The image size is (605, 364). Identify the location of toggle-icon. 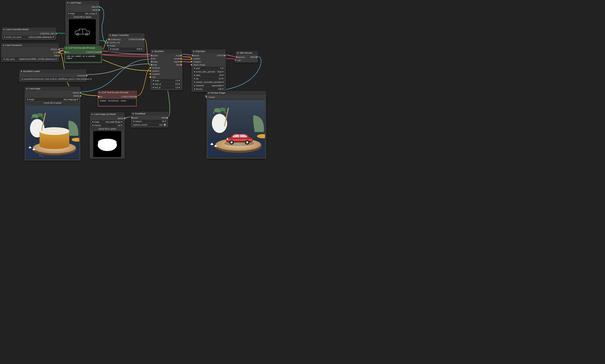
(165, 125).